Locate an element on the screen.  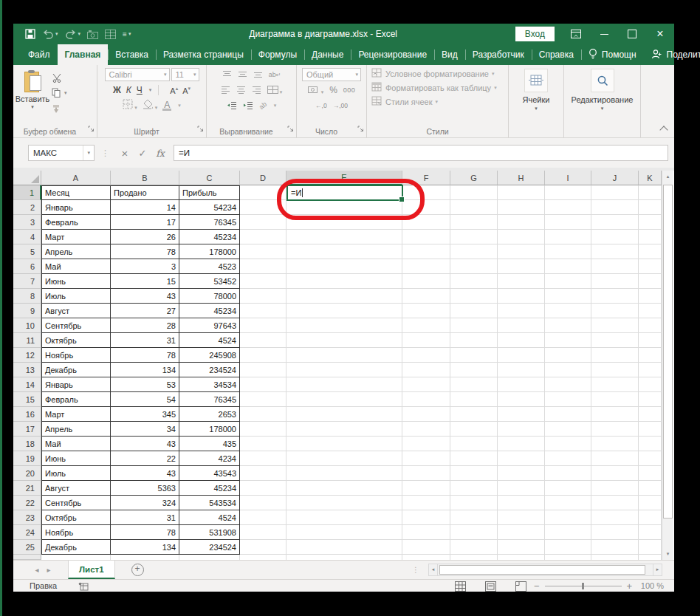
cell-H10 is located at coordinates (521, 326).